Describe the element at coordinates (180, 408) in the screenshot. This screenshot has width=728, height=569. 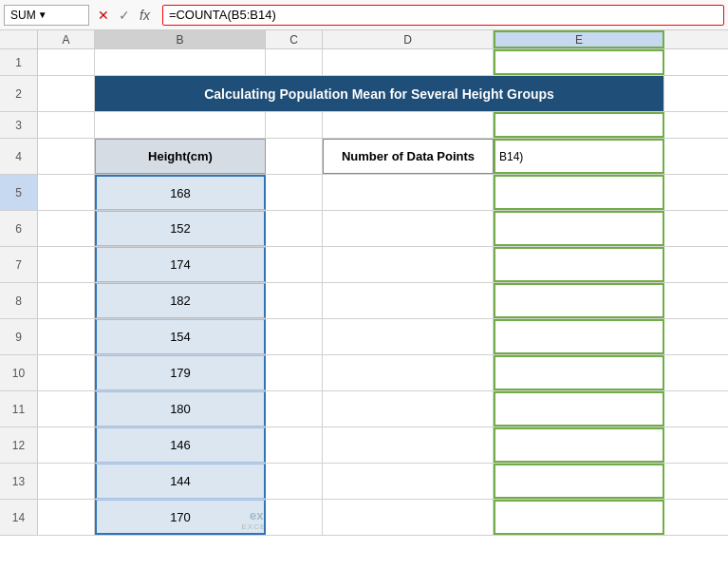
I see `height-value-11: 180` at that location.